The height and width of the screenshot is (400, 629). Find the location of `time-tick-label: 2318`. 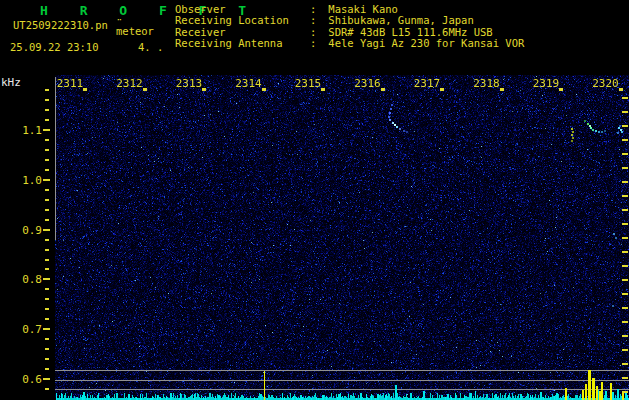

time-tick-label: 2318 is located at coordinates (487, 84).